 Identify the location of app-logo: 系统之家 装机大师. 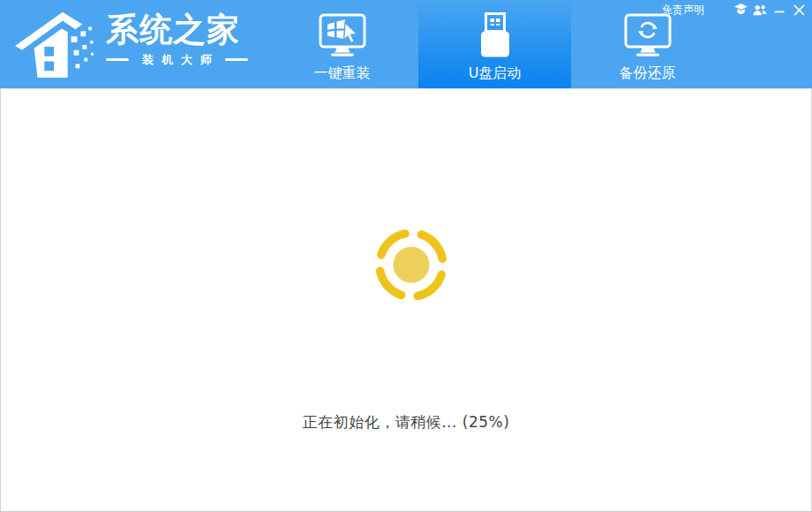
(131, 43).